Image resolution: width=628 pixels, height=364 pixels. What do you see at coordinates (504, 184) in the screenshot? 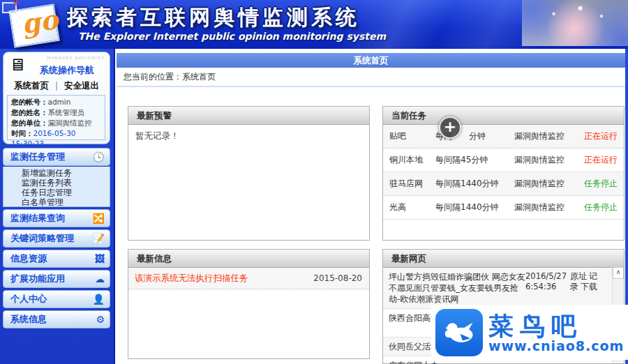
I see `table-row: 驻马店网 每间隔1440分钟 漏洞舆情监控 任务停止` at bounding box center [504, 184].